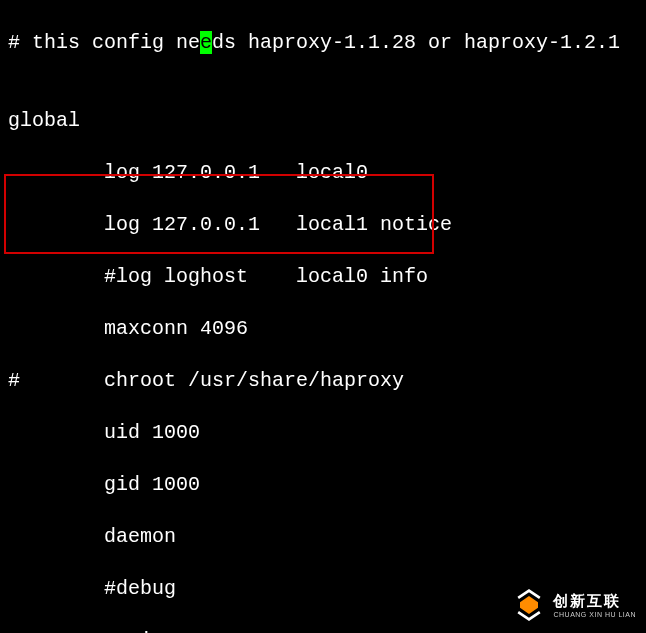 This screenshot has width=646, height=633. I want to click on watermark-brand-cn: 创新互联, so click(594, 601).